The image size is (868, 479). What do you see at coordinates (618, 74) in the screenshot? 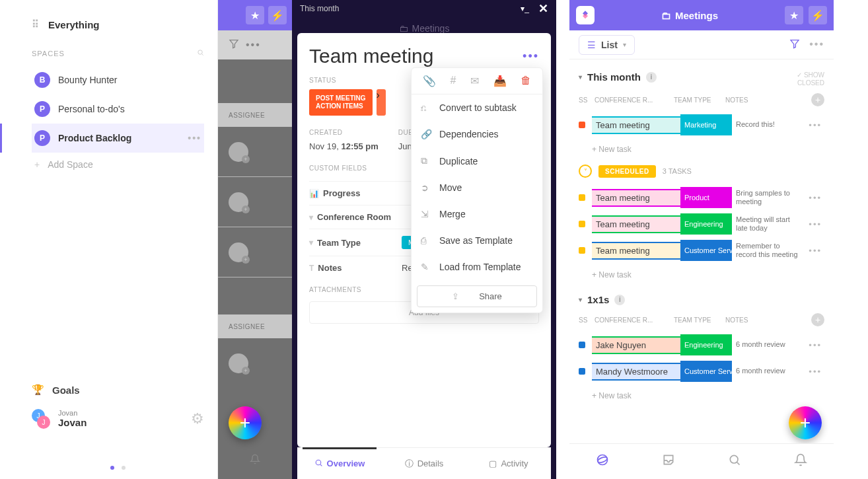
I see `group-this-month: ▾ This month i` at bounding box center [618, 74].